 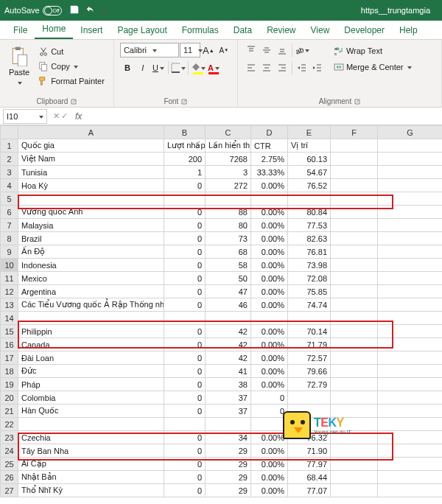 What do you see at coordinates (91, 358) in the screenshot?
I see `cell: Đài Loan` at bounding box center [91, 358].